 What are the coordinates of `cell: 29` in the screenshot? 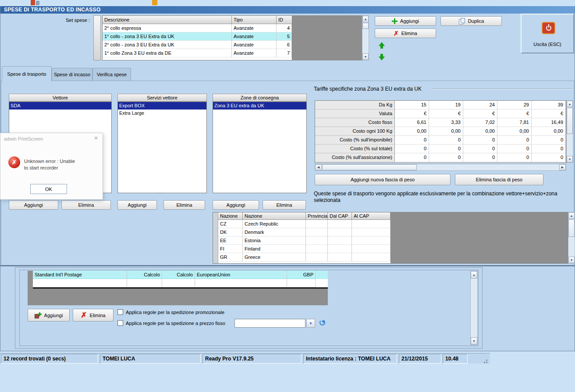 It's located at (515, 105).